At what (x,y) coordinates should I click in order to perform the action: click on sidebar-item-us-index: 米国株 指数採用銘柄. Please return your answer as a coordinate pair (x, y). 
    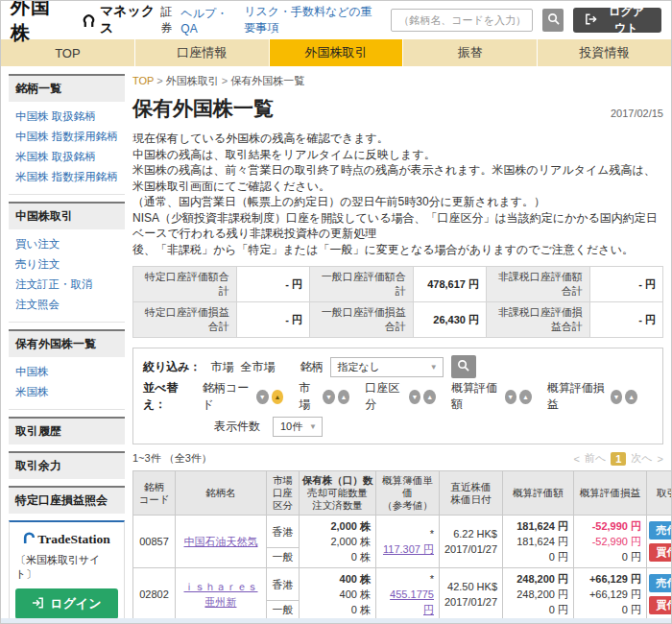
    Looking at the image, I should click on (67, 177).